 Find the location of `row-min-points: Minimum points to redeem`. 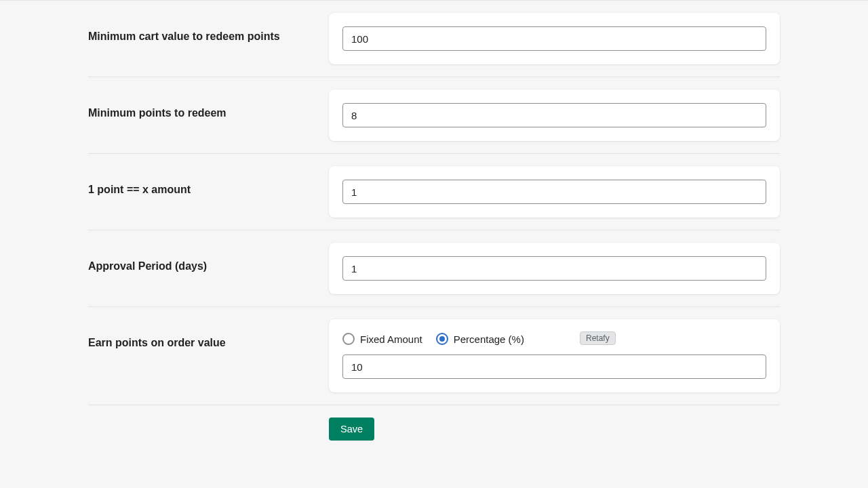

row-min-points: Minimum points to redeem is located at coordinates (434, 115).